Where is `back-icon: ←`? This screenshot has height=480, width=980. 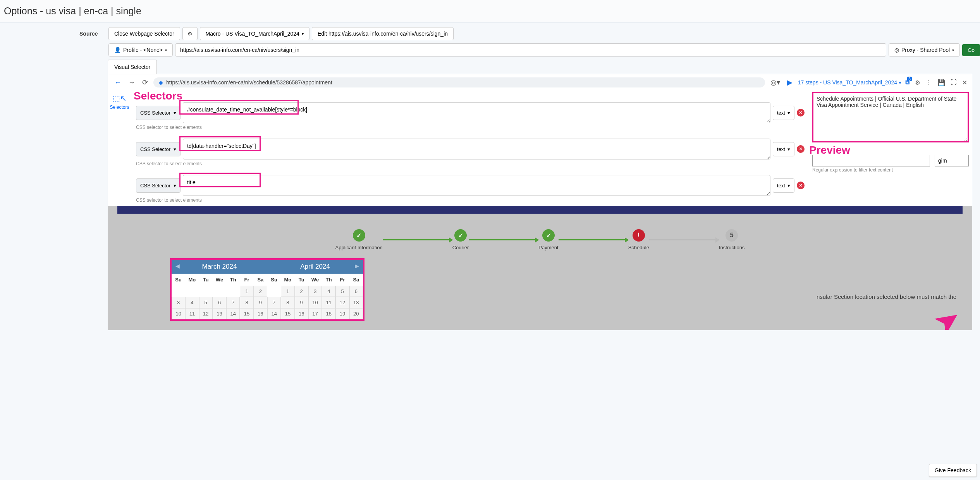 back-icon: ← is located at coordinates (118, 83).